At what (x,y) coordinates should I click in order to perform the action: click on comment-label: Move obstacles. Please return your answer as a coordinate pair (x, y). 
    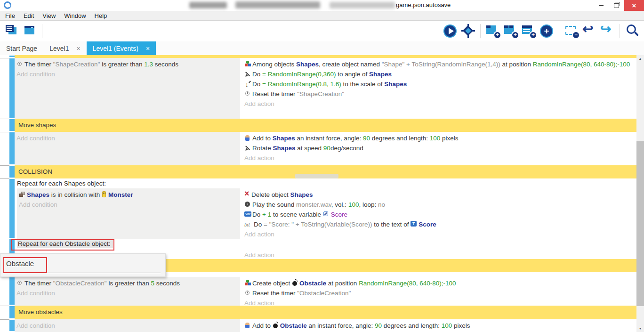
    Looking at the image, I should click on (326, 312).